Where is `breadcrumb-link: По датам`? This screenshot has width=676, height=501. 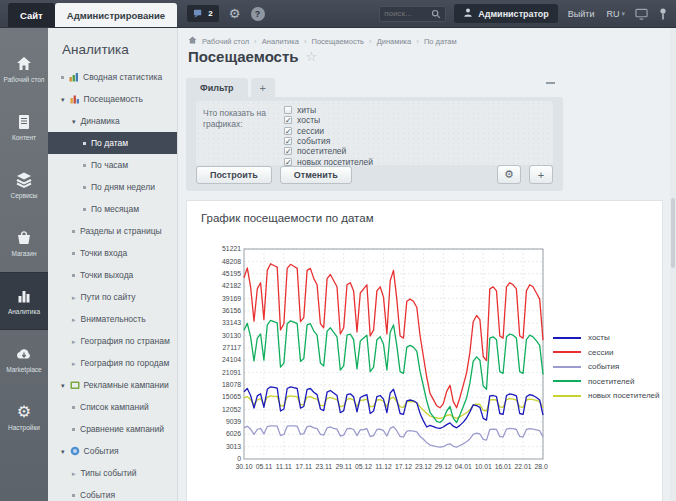
breadcrumb-link: По датам is located at coordinates (440, 42).